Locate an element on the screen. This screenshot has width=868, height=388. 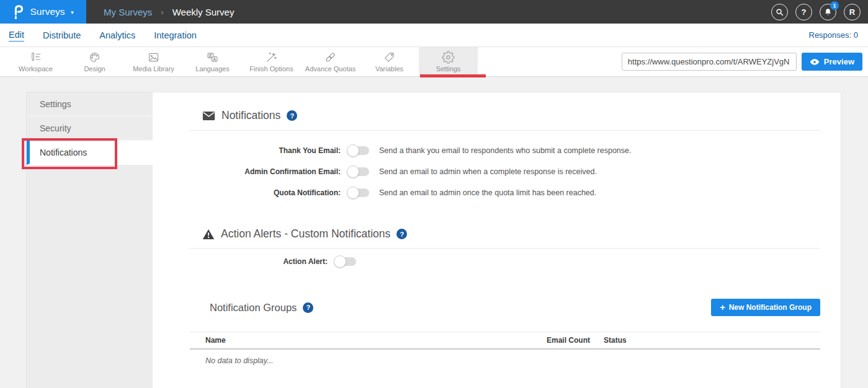
admin-confirmation-email-row: Admin Confirmation Email: Send an email … is located at coordinates (505, 172).